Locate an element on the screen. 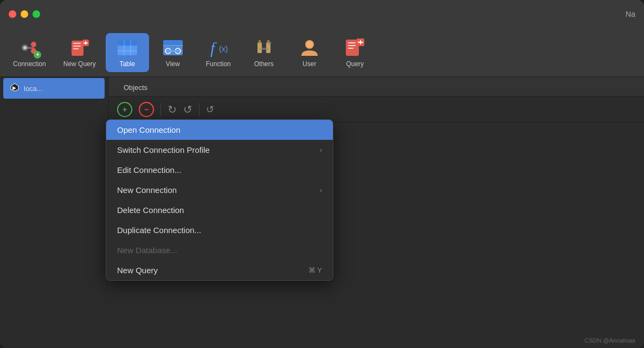 This screenshot has width=644, height=348. menu-item-duplicate-connection: Duplicate Connection... is located at coordinates (220, 230).